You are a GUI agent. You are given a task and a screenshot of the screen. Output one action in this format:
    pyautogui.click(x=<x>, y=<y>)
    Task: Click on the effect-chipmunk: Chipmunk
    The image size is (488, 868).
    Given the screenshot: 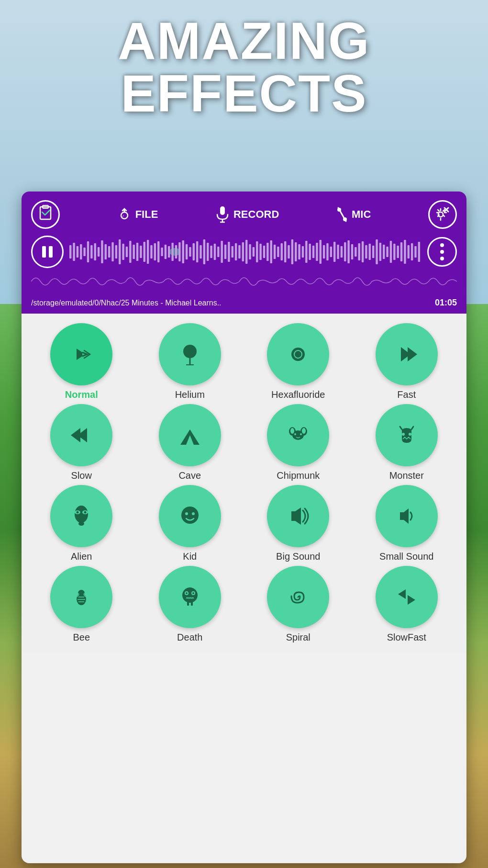 What is the action you would take?
    pyautogui.click(x=299, y=442)
    